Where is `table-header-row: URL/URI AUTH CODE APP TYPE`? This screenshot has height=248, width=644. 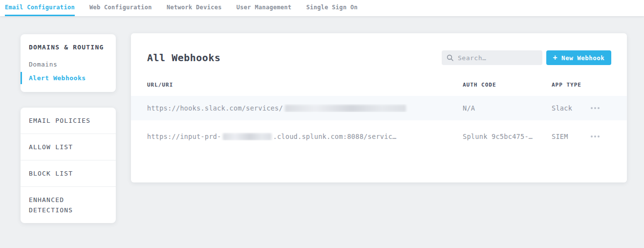
table-header-row: URL/URI AUTH CODE APP TYPE is located at coordinates (379, 85).